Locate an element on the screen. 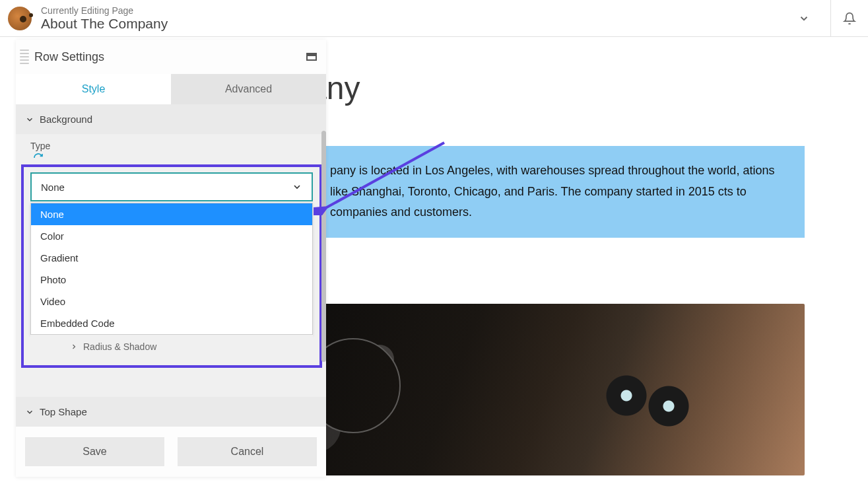 This screenshot has width=868, height=490. tab-advanced: Advanced is located at coordinates (248, 89).